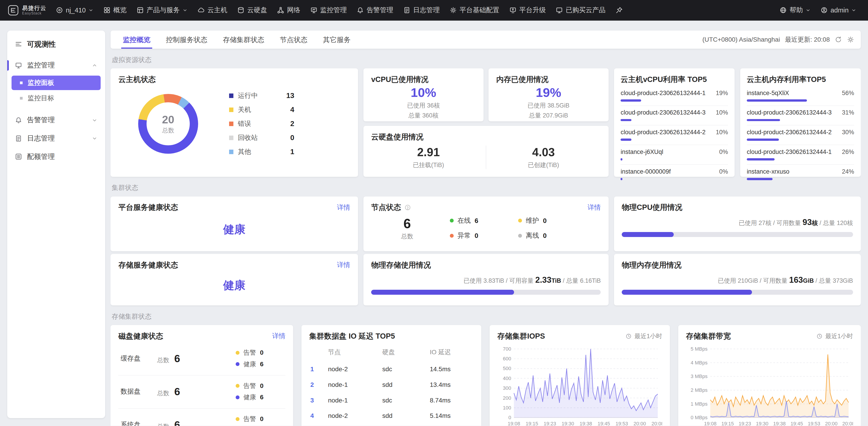 This screenshot has width=868, height=426. Describe the element at coordinates (604, 423) in the screenshot. I see `svg-text: 19:45` at that location.